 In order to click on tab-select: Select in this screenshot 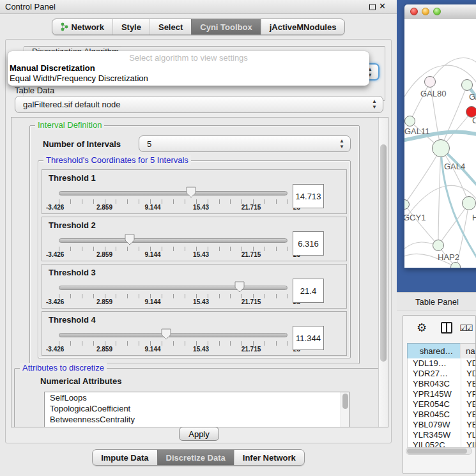, I will do `click(170, 27)`.